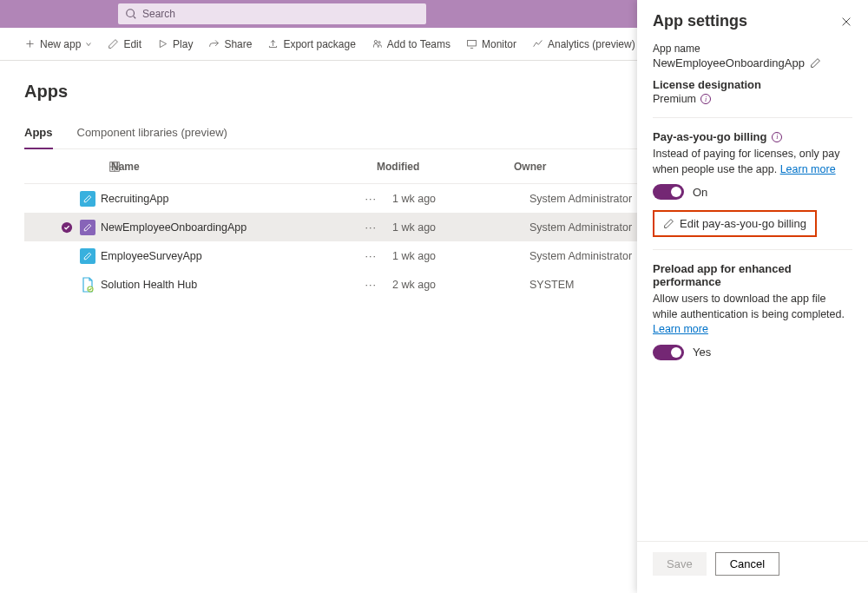 The width and height of the screenshot is (868, 593). I want to click on plus-icon, so click(30, 43).